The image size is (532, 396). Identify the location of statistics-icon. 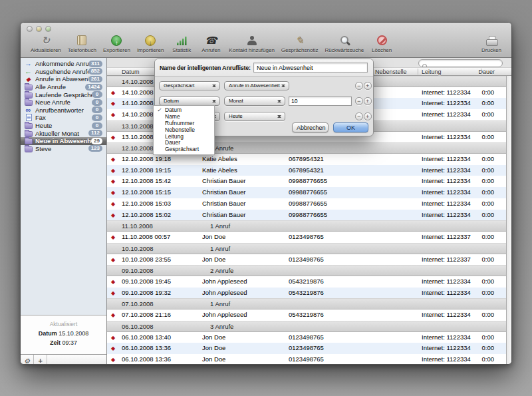
(182, 40).